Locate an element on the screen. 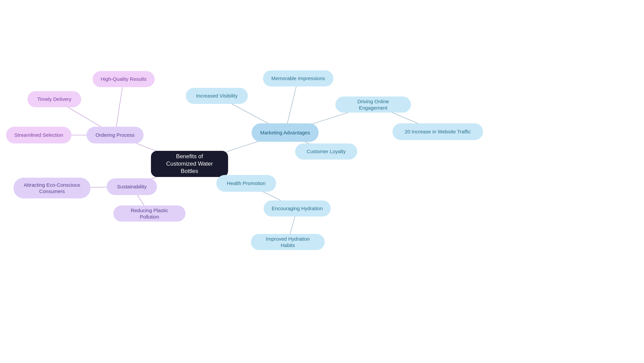 The width and height of the screenshot is (644, 363). marketing-label: Marketing Advantages is located at coordinates (285, 133).